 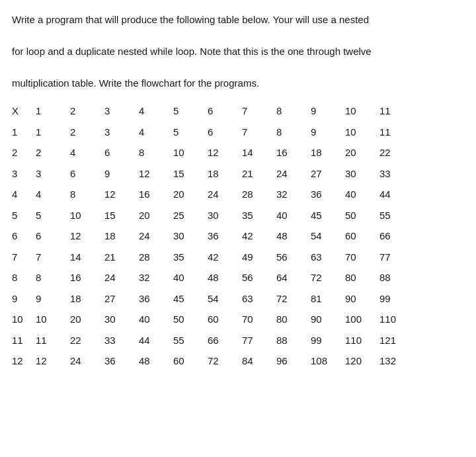 What do you see at coordinates (190, 111) in the screenshot?
I see `header-cell-5: 5` at bounding box center [190, 111].